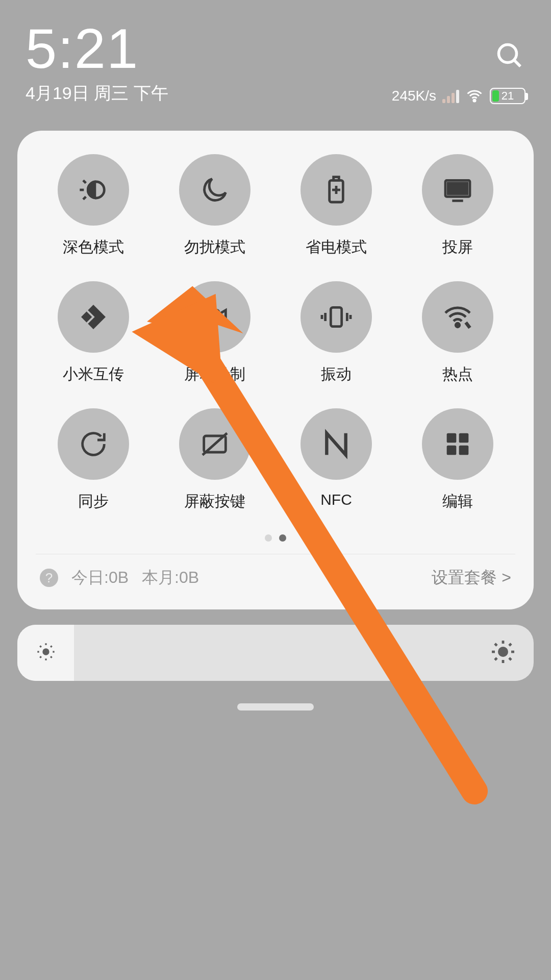 The width and height of the screenshot is (551, 980). I want to click on cellular-signal-icon, so click(451, 96).